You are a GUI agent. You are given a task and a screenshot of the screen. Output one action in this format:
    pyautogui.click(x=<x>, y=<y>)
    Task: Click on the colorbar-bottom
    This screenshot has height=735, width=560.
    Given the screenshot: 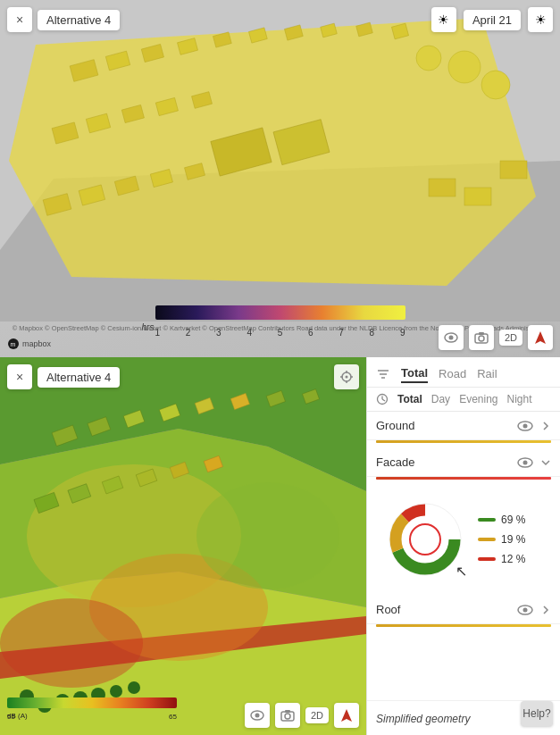 What is the action you would take?
    pyautogui.click(x=92, y=703)
    